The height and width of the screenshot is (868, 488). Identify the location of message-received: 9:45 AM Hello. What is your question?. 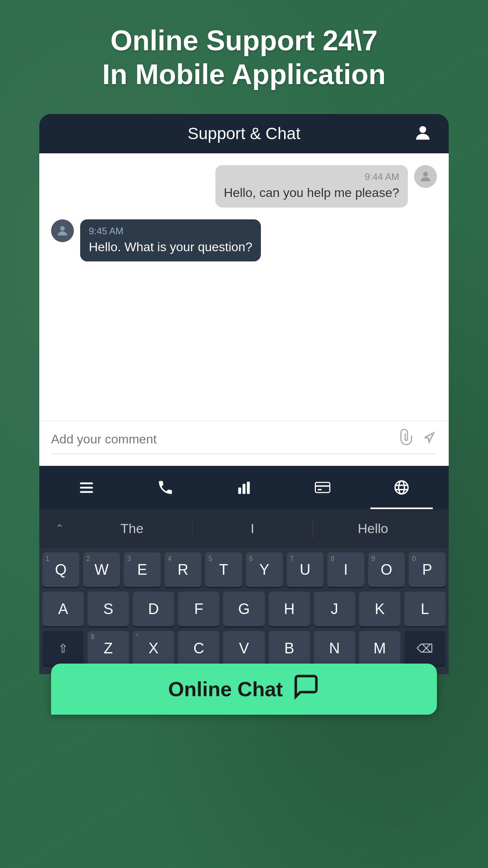
(244, 241).